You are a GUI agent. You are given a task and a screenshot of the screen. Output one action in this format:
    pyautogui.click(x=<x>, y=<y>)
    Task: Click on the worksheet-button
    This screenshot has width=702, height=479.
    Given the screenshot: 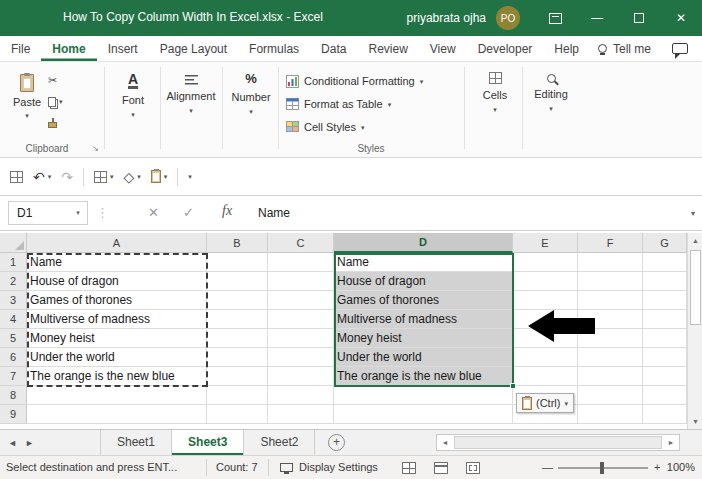 What is the action you would take?
    pyautogui.click(x=16, y=177)
    